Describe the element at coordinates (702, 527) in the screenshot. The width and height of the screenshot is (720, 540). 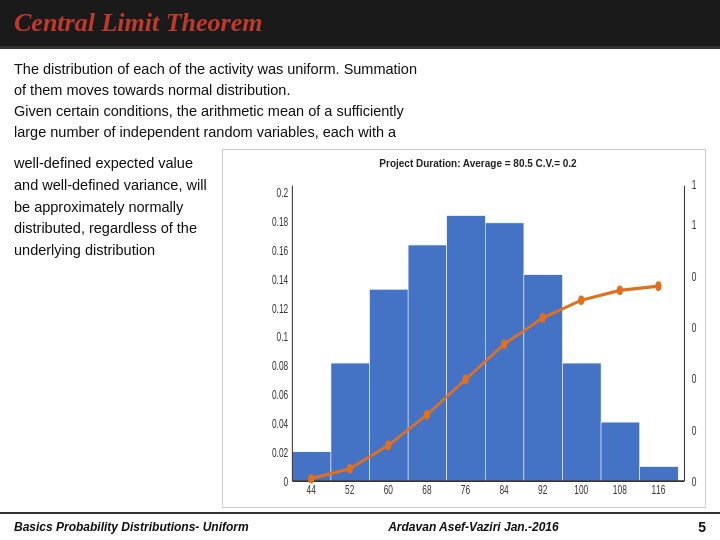
I see `footer-page: 5` at that location.